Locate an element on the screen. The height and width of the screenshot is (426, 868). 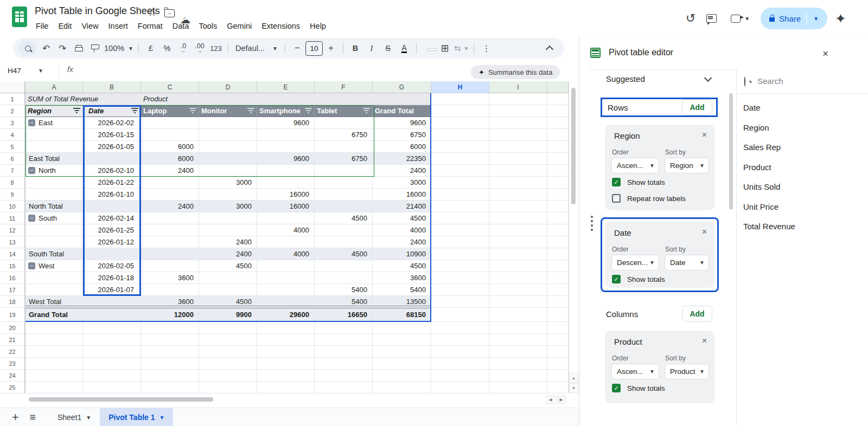
sheets-logo-icon is located at coordinates (20, 17).